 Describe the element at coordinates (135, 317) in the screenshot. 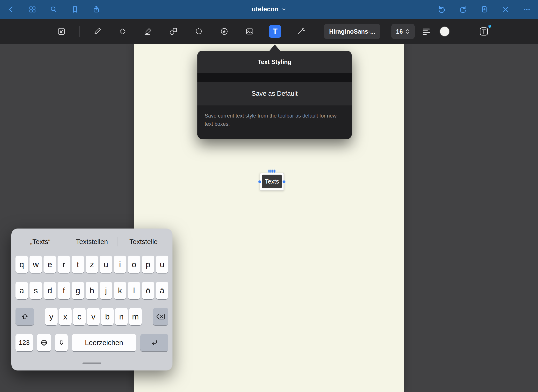

I see `key-m: m` at that location.